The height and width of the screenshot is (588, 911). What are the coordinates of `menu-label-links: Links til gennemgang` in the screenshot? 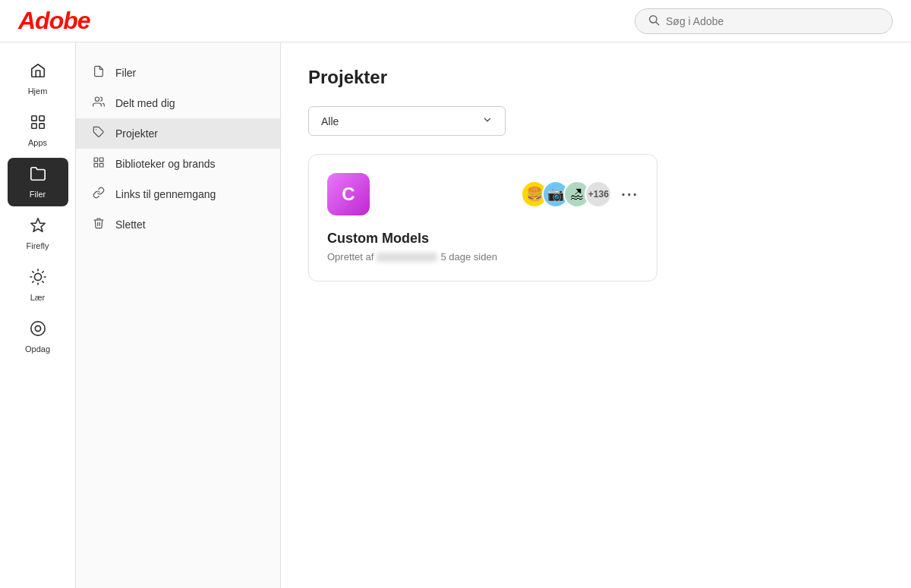 It's located at (165, 194).